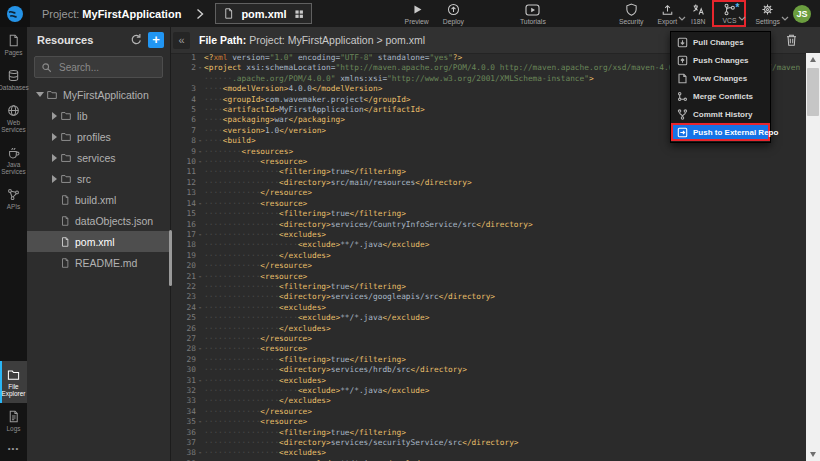 The image size is (820, 461). What do you see at coordinates (15, 14) in the screenshot?
I see `wavemaker-logo` at bounding box center [15, 14].